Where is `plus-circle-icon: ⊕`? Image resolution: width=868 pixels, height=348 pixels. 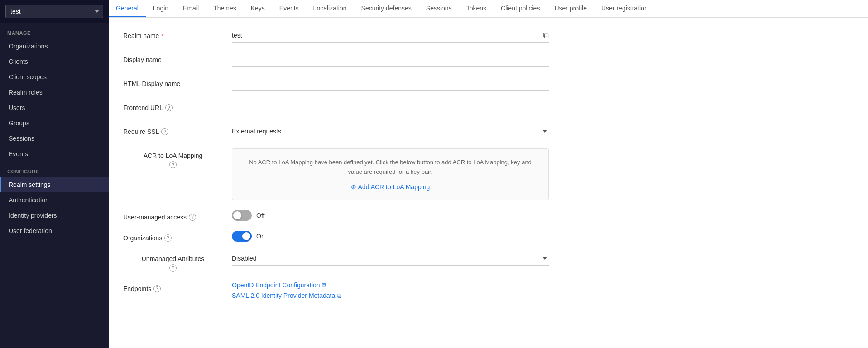 plus-circle-icon: ⊕ is located at coordinates (354, 187).